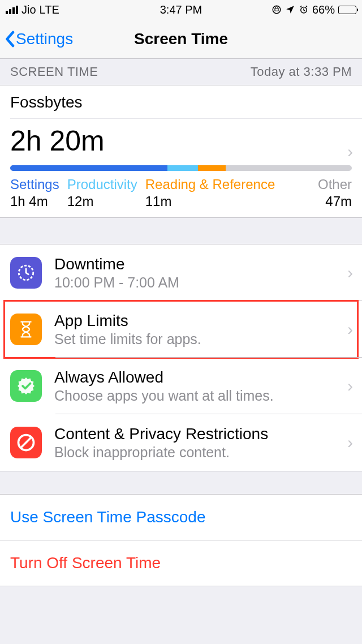  Describe the element at coordinates (26, 329) in the screenshot. I see `hourglass-icon` at that location.